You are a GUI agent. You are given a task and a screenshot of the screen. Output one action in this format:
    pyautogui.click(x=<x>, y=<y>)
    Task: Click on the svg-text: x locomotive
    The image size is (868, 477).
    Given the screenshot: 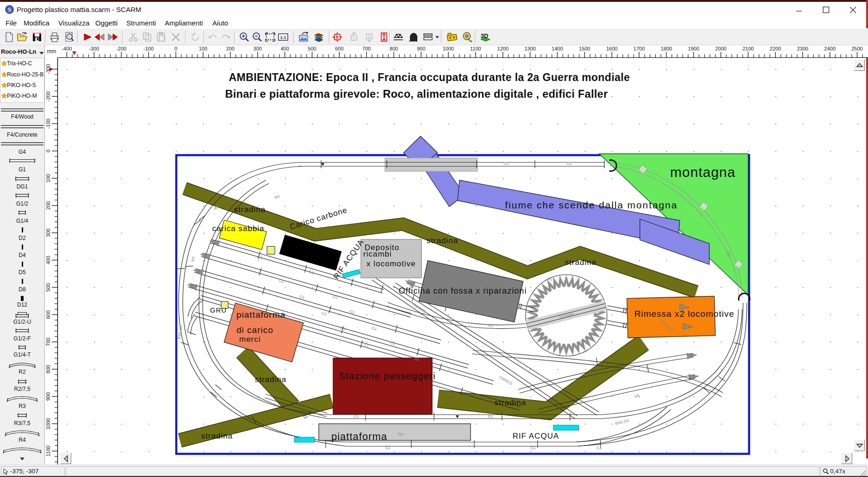 What is the action you would take?
    pyautogui.click(x=391, y=264)
    